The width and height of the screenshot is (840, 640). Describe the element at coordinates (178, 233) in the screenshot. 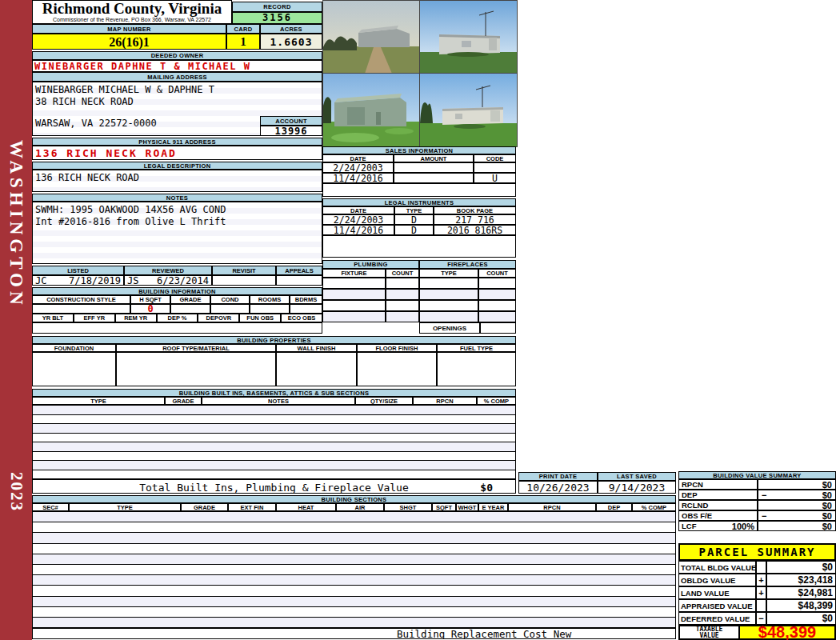

I see `notes-box: SWMH: 1995 OAKWOOD 14X56 AVG COND Int #2…` at that location.